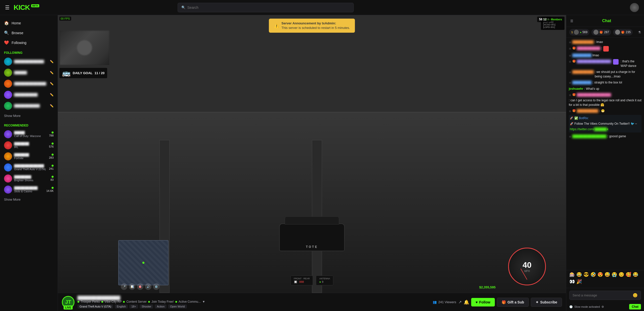 The height and width of the screenshot is (311, 644). I want to click on gift-icon-3: 🎁, so click(623, 32).